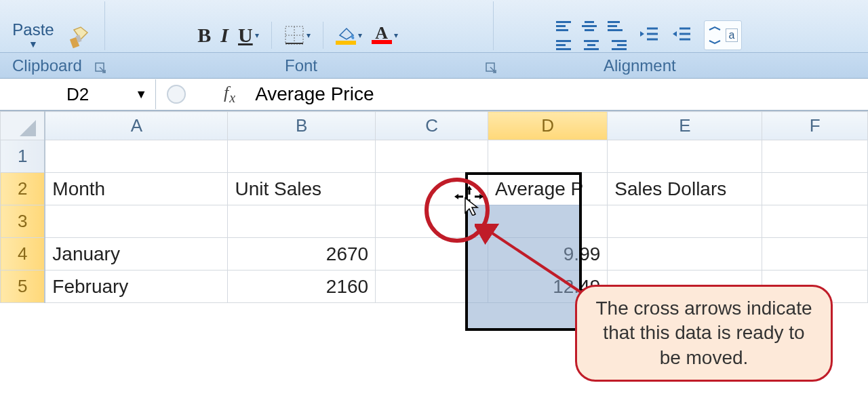 The width and height of the screenshot is (868, 400). What do you see at coordinates (136, 126) in the screenshot?
I see `col-header-A: A` at bounding box center [136, 126].